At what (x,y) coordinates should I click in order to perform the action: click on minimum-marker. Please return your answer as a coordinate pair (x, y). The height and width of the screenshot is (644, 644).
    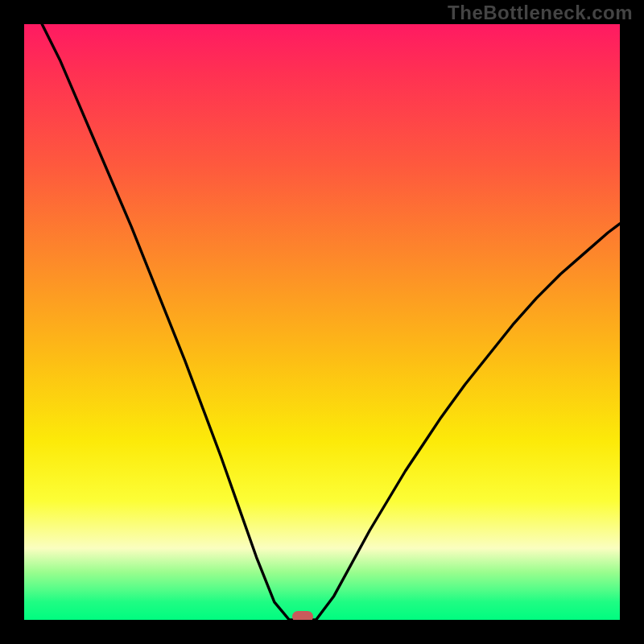
    Looking at the image, I should click on (303, 615).